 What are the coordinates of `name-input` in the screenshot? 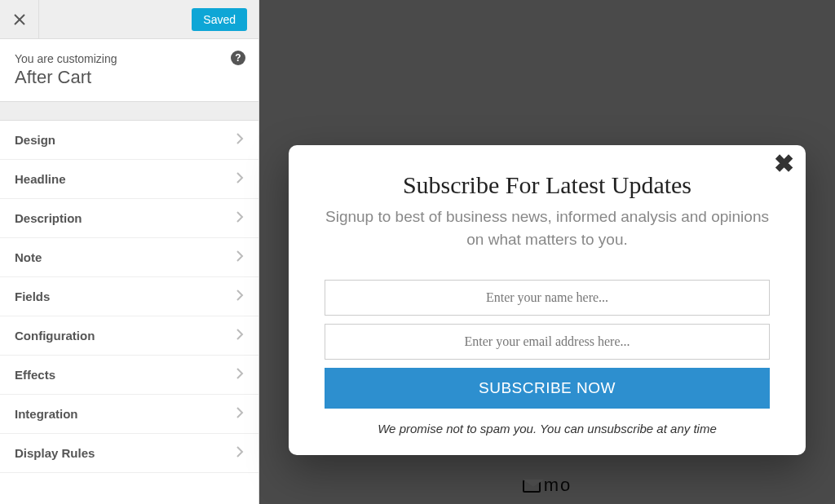 It's located at (547, 298).